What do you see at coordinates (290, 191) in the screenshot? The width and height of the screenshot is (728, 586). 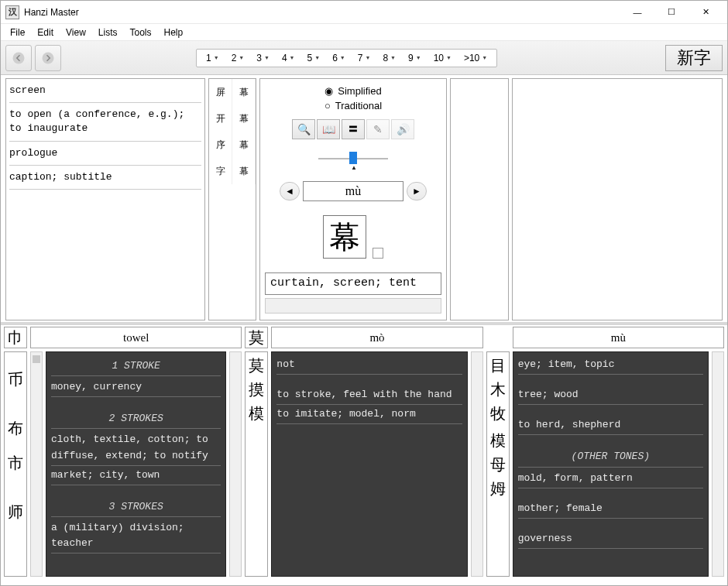 I see `chevron-left-icon: ◄` at bounding box center [290, 191].